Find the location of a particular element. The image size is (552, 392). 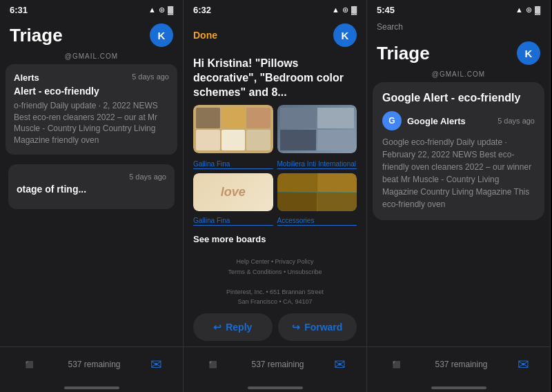

right-remaining: 537 remaining is located at coordinates (461, 364).